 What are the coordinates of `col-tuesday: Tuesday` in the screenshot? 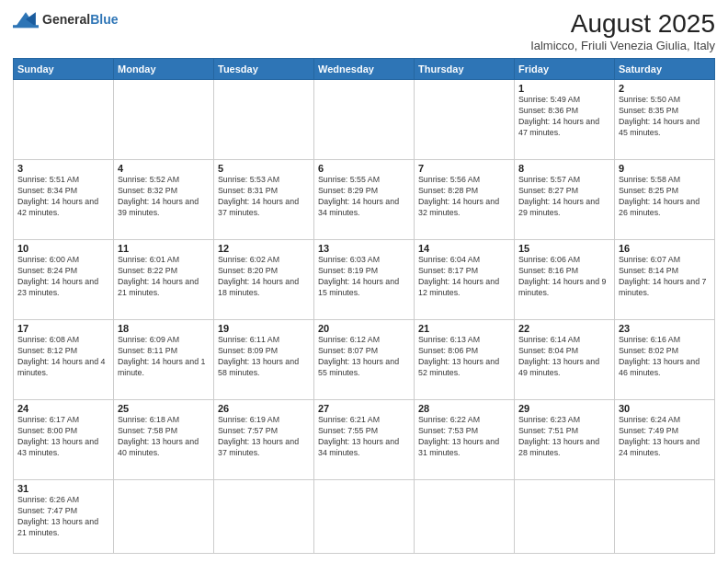 It's located at (265, 70).